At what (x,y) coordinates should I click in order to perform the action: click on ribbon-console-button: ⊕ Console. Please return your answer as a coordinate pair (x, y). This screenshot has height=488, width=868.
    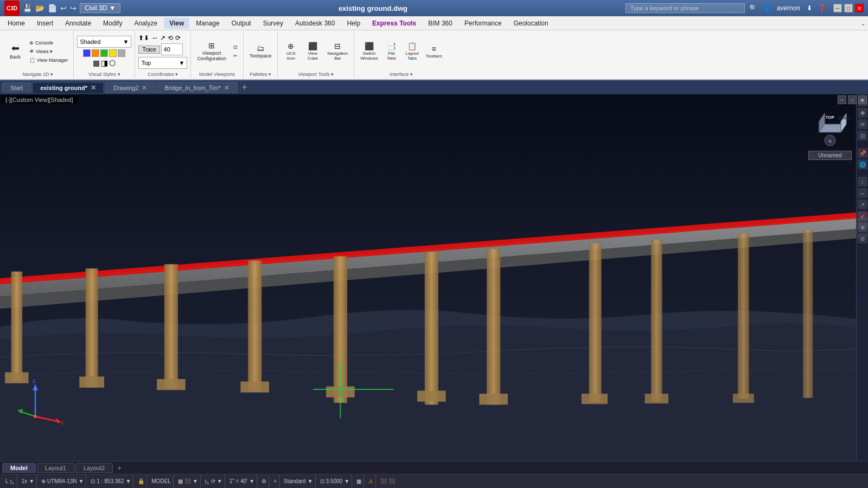
    Looking at the image, I should click on (49, 43).